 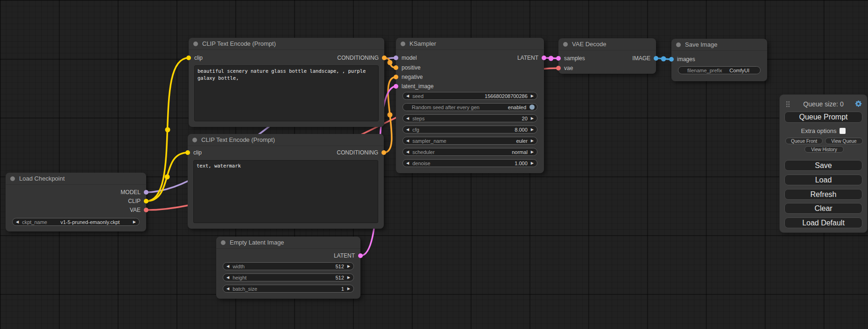 What do you see at coordinates (286, 191) in the screenshot?
I see `negative-prompt-textarea: text, watermark` at bounding box center [286, 191].